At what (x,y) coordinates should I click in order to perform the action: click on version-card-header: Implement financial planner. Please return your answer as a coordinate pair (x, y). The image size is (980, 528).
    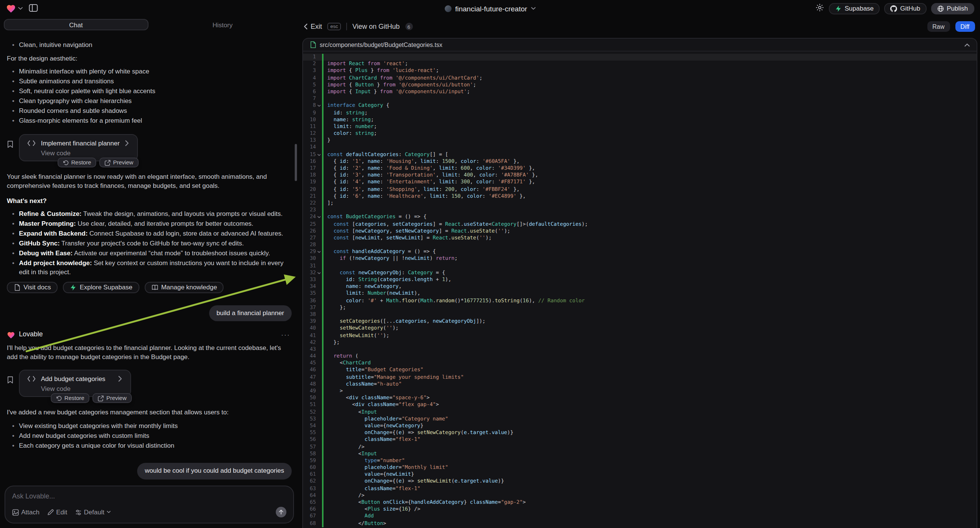
    Looking at the image, I should click on (78, 143).